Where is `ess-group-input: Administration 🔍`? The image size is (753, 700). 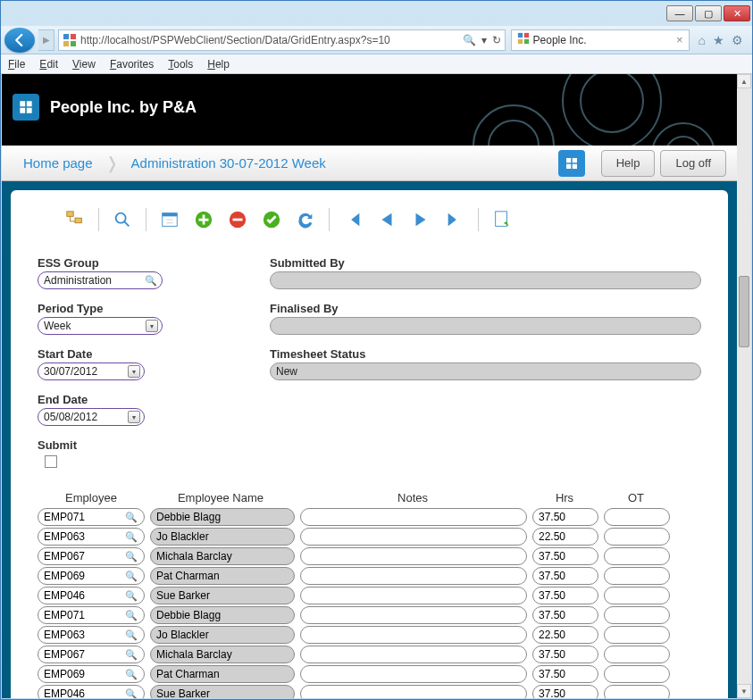 ess-group-input: Administration 🔍 is located at coordinates (100, 280).